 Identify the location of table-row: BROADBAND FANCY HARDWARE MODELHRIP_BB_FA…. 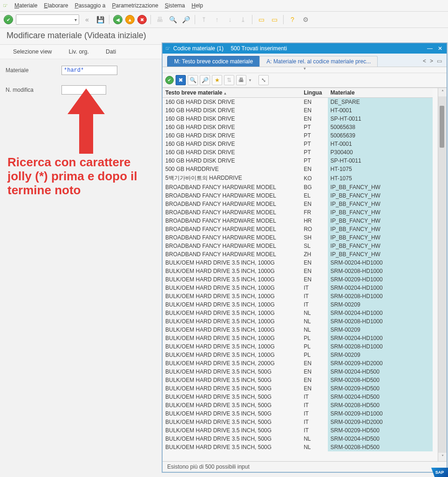
(298, 221).